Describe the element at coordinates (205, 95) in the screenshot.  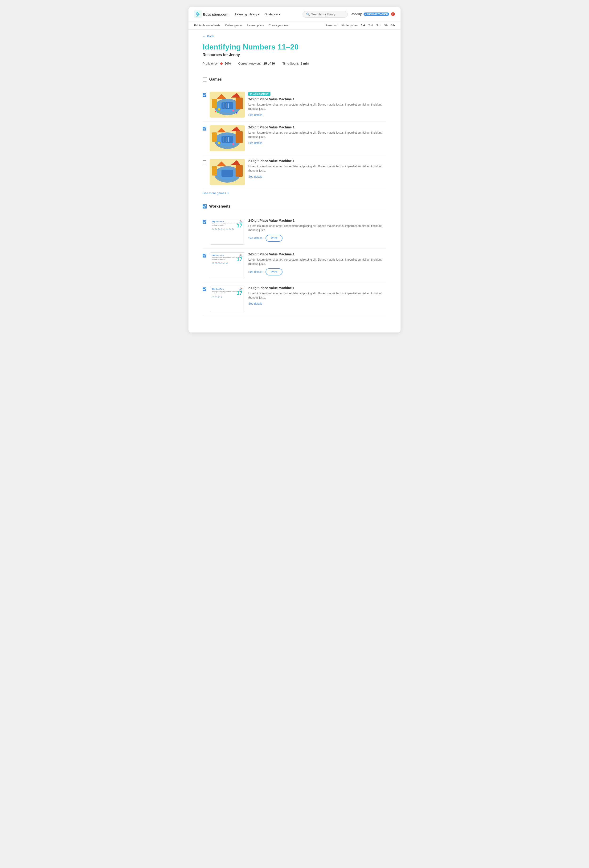
I see `game-1-checkbox` at that location.